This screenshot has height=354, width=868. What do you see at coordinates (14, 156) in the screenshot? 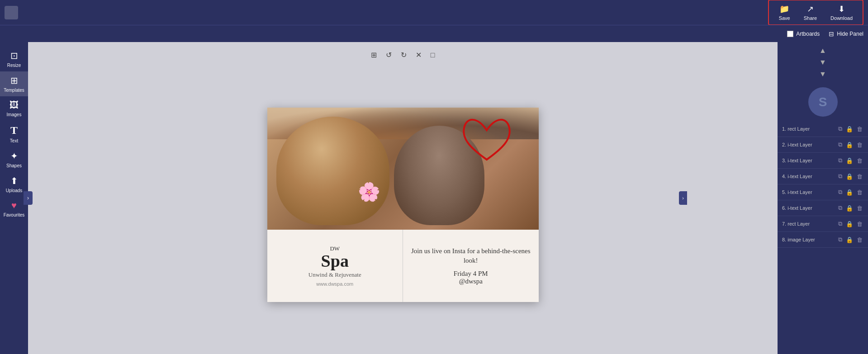
I see `shapes-icon: ✦` at bounding box center [14, 156].